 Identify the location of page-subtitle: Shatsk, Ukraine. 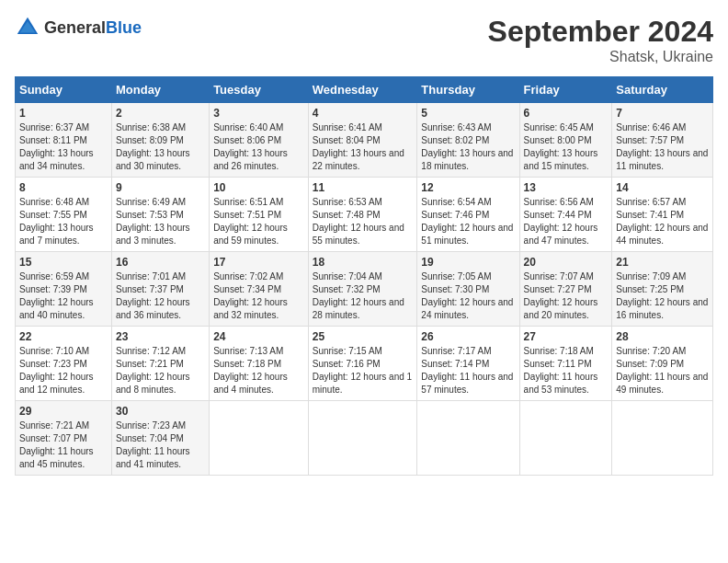
(601, 57).